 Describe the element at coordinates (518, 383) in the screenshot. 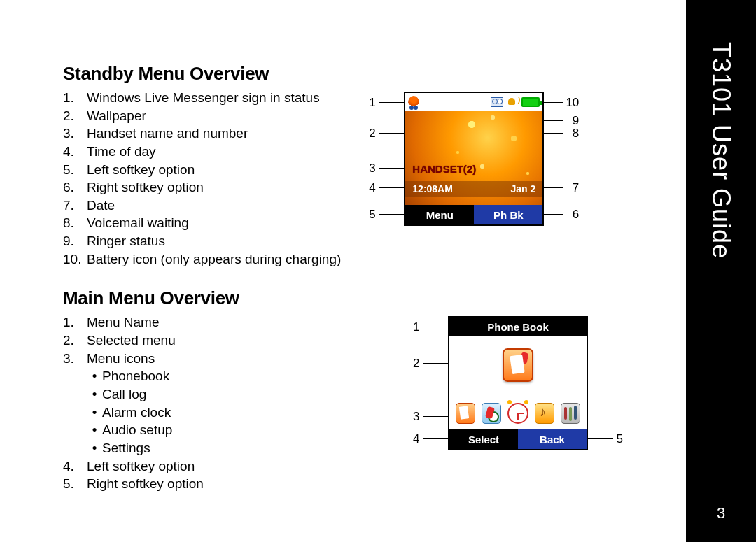

I see `menu-body` at that location.